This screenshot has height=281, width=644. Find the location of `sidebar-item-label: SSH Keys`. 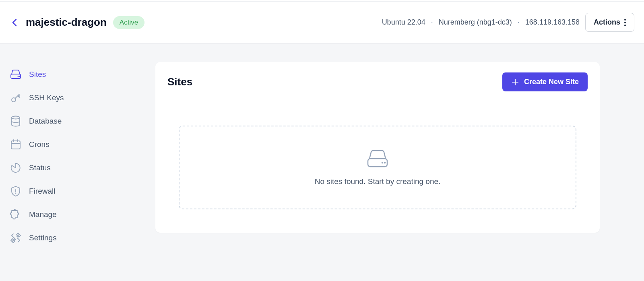

sidebar-item-label: SSH Keys is located at coordinates (47, 98).